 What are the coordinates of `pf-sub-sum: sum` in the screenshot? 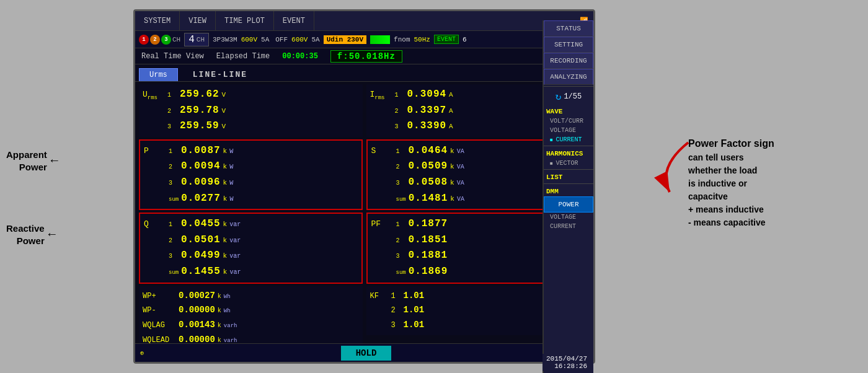 It's located at (401, 273).